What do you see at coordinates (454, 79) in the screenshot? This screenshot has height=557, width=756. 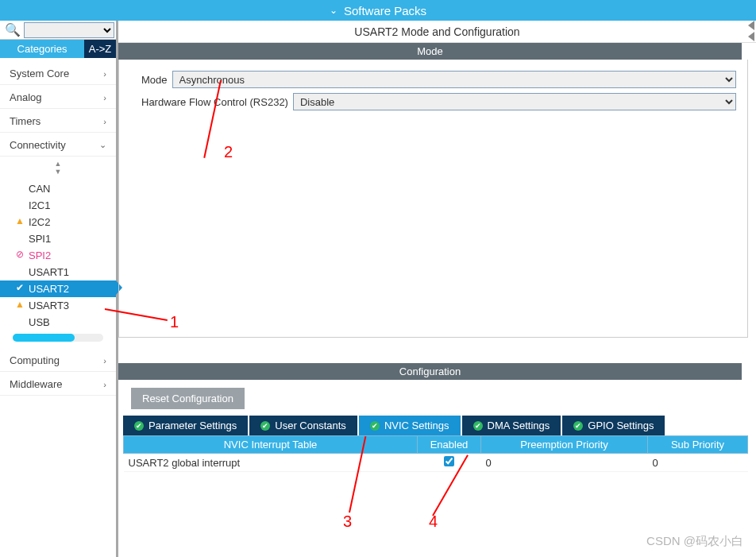 I see `mode-select: Asynchronous` at bounding box center [454, 79].